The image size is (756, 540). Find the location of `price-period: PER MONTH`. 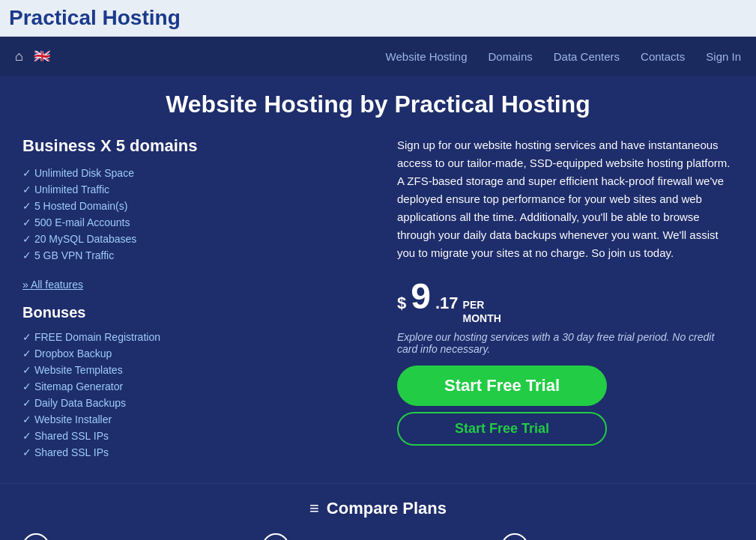

price-period: PER MONTH is located at coordinates (483, 312).